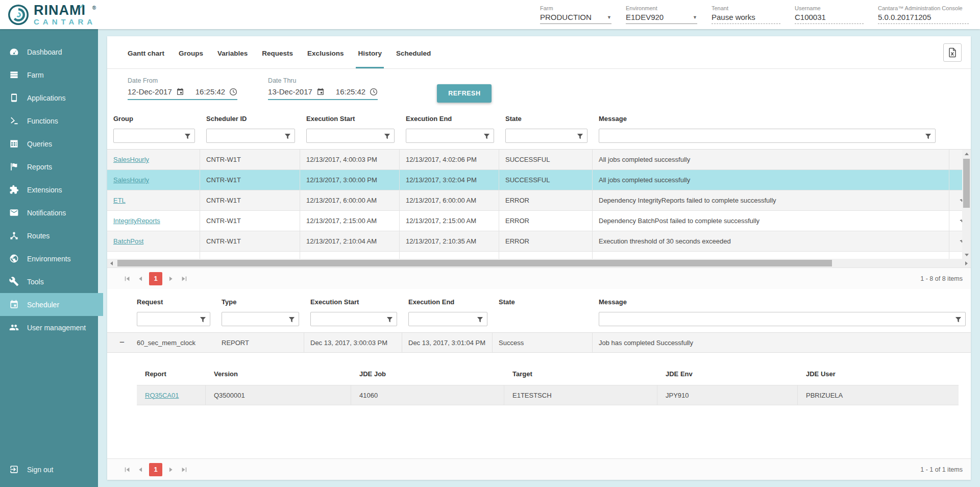 The image size is (980, 487). I want to click on group-filter-input, so click(154, 136).